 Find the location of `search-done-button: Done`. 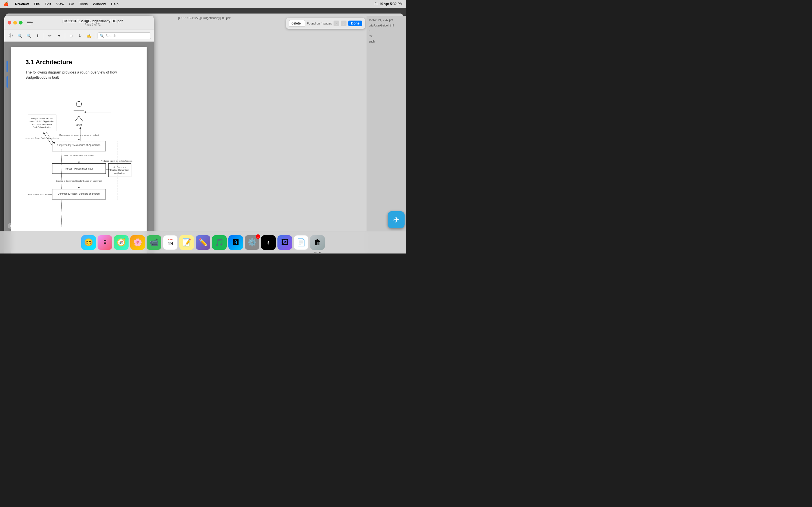

search-done-button: Done is located at coordinates (355, 23).